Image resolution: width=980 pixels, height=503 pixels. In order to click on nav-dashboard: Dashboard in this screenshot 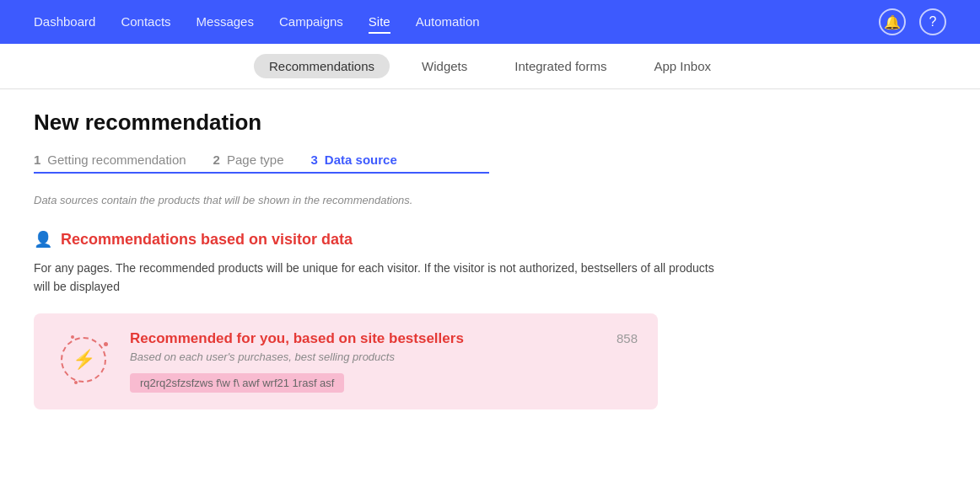, I will do `click(64, 22)`.